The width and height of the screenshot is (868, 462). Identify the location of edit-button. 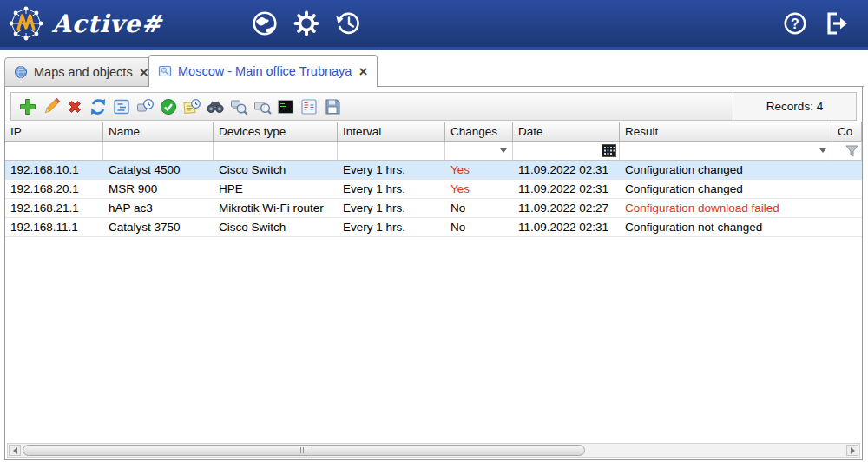
(50, 106).